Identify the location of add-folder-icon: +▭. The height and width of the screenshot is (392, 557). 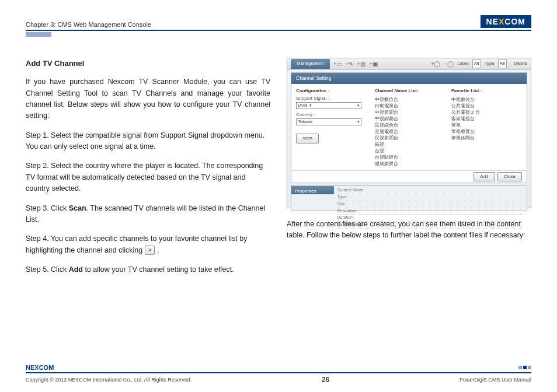
(337, 64).